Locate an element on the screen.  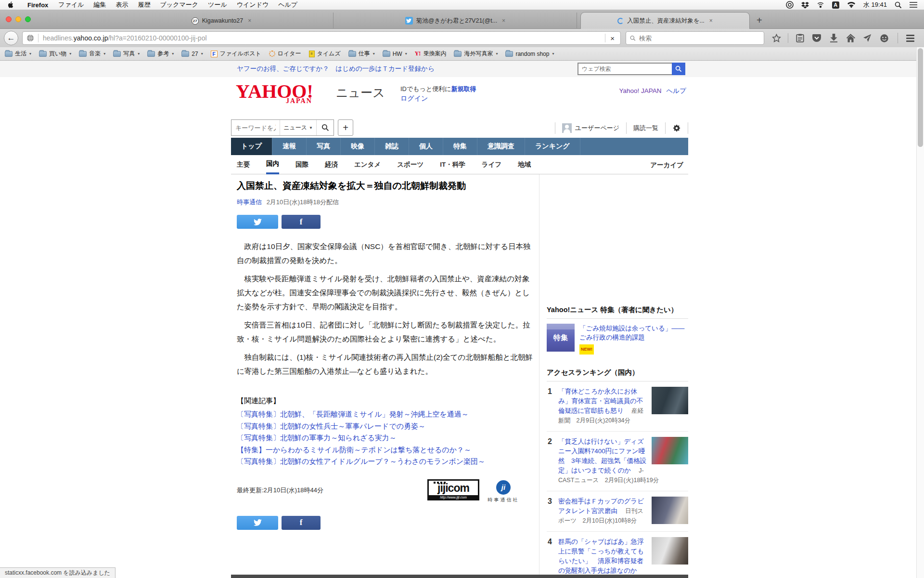
url-bar: headlines.yahoo.co.jp/hl?a=20160210-0000… is located at coordinates (321, 38).